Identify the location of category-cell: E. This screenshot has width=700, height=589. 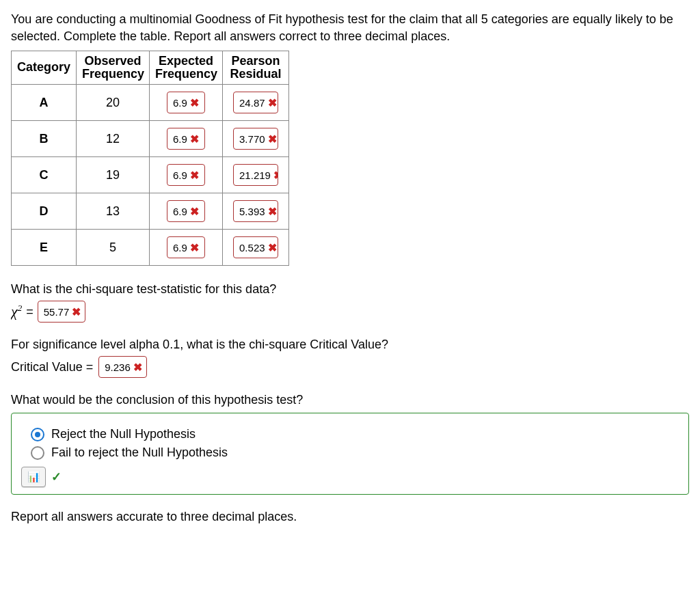
(44, 247).